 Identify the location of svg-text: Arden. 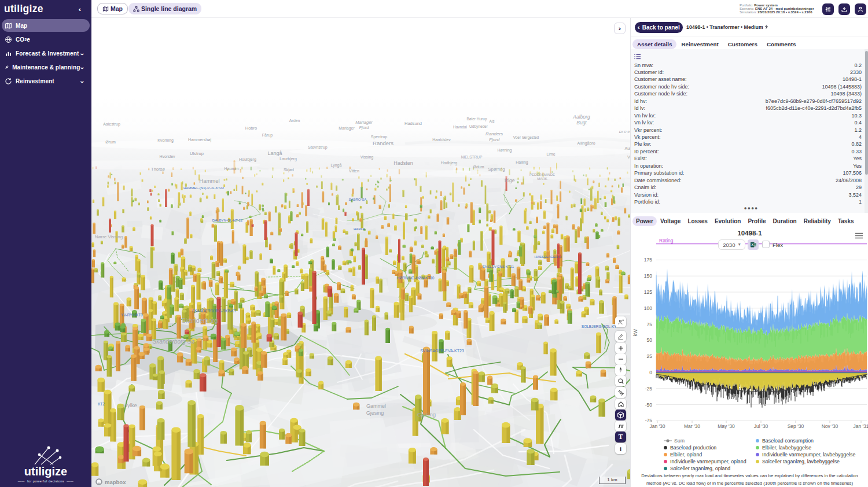
(295, 120).